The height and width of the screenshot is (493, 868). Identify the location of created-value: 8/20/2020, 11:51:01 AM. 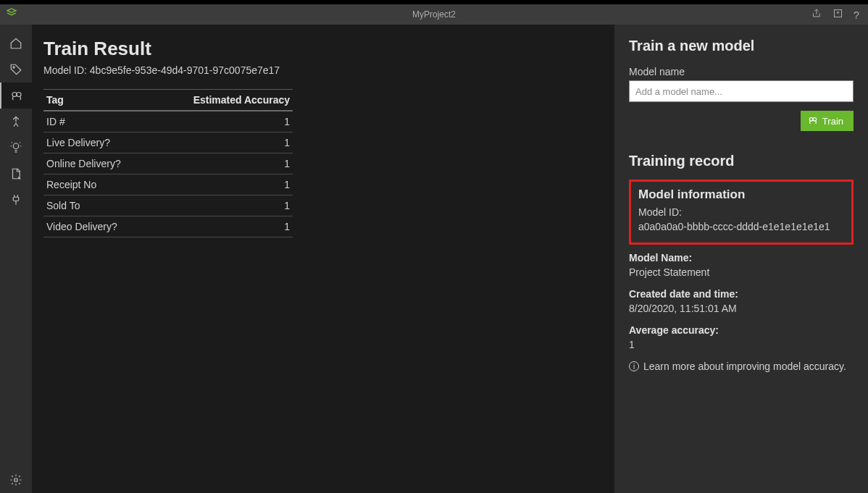
(741, 308).